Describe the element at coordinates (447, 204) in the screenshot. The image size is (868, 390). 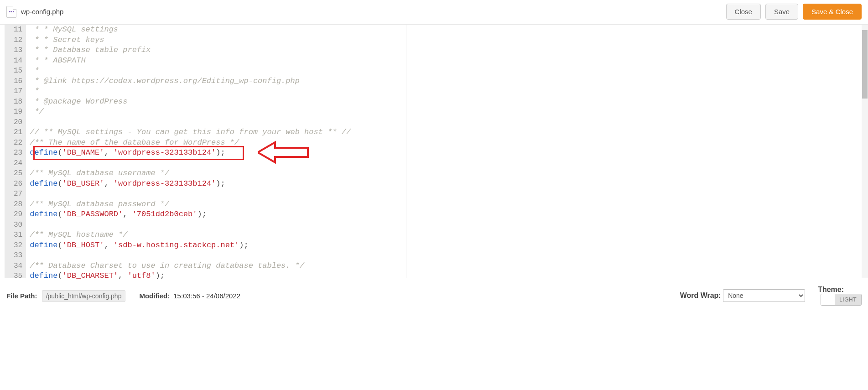
I see `code-line: /** MySQL database password */` at that location.